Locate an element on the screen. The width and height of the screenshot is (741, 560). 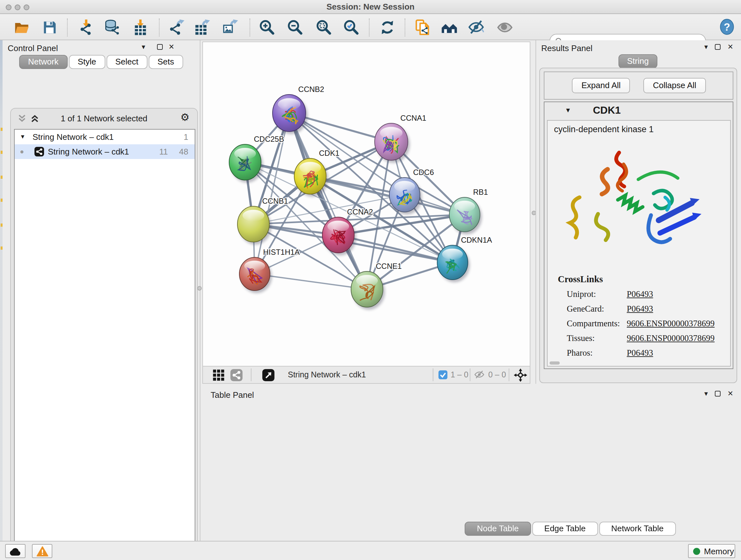
tab-style: Style is located at coordinates (87, 62).